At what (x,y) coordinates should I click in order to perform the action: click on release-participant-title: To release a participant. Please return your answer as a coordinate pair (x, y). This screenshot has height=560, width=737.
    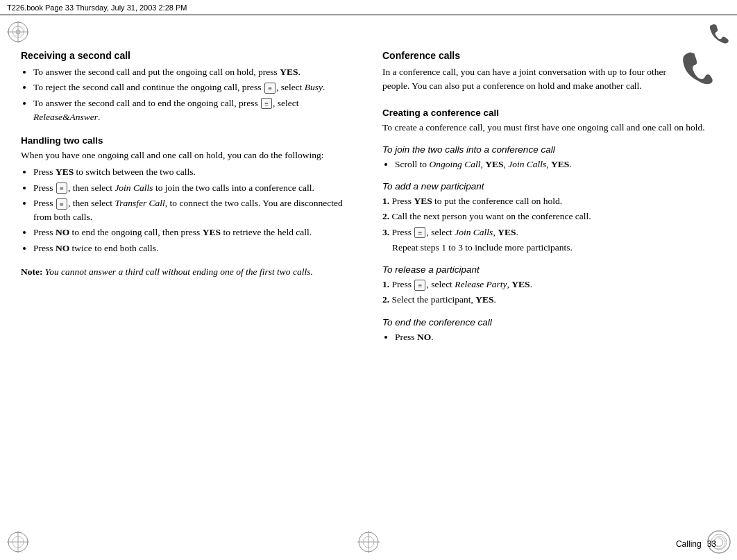
    Looking at the image, I should click on (550, 269).